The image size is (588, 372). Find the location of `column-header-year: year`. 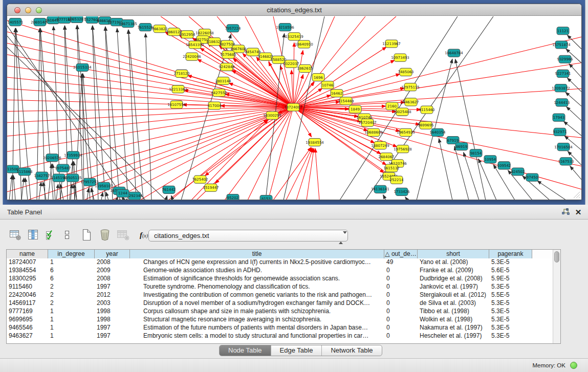

column-header-year: year is located at coordinates (113, 254).